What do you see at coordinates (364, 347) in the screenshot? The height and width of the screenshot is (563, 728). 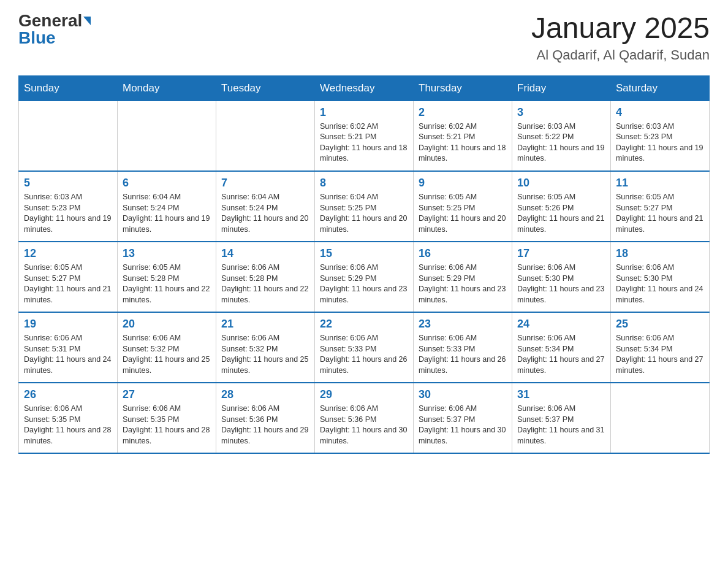 I see `week-row-4: 19Sunrise: 6:06 AMSunset: 5:31 PMDayligh…` at bounding box center [364, 347].